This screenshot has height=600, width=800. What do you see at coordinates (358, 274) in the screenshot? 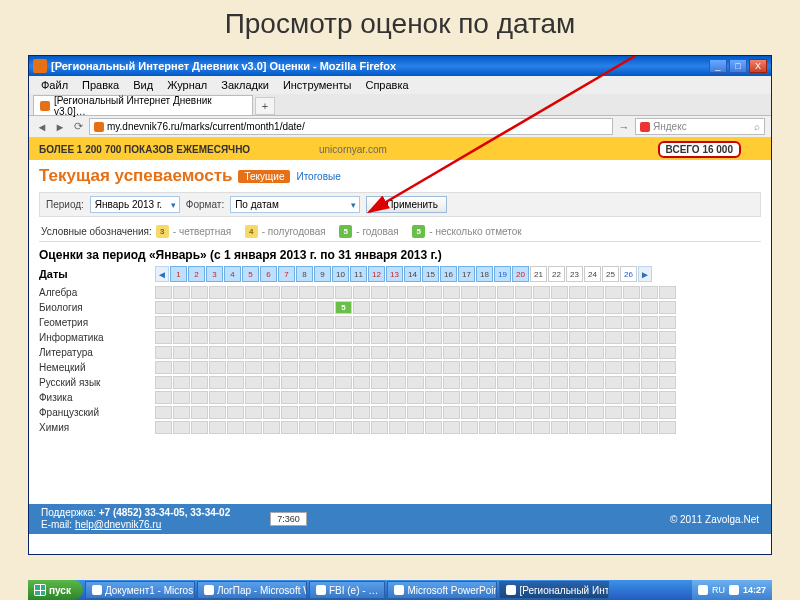
I see `day-header-11: 11` at bounding box center [358, 274].